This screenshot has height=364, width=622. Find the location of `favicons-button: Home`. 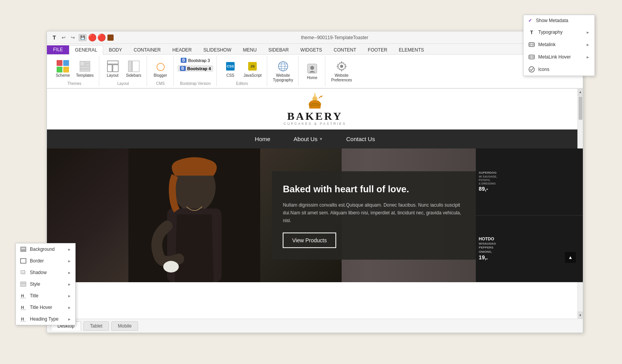

favicons-button: Home is located at coordinates (312, 71).